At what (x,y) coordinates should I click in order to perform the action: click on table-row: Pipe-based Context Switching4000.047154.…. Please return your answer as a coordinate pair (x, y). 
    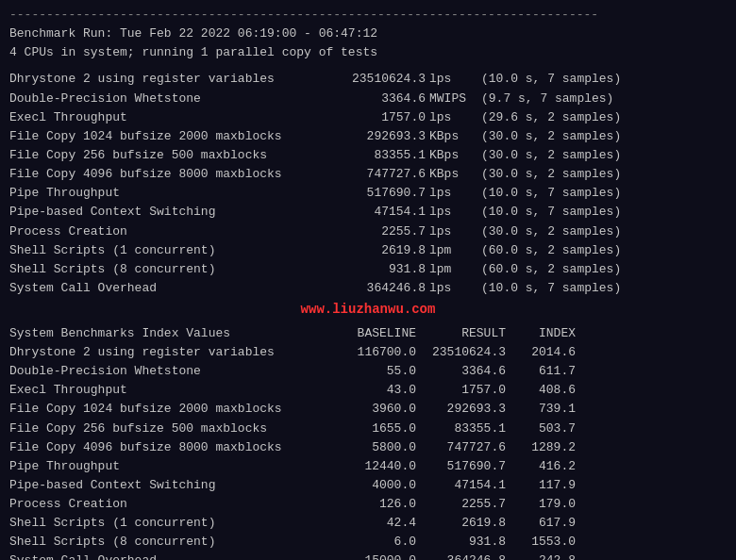
    Looking at the image, I should click on (368, 486).